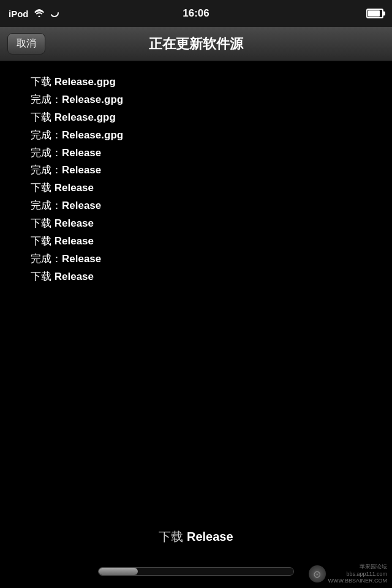 The width and height of the screenshot is (392, 588). What do you see at coordinates (18, 13) in the screenshot?
I see `device-label: iPod` at bounding box center [18, 13].